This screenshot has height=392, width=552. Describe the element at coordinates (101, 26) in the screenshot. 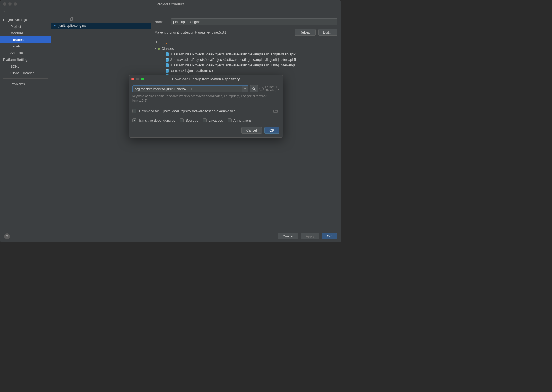

I see `library-item: m junit.jupiter.engine` at that location.